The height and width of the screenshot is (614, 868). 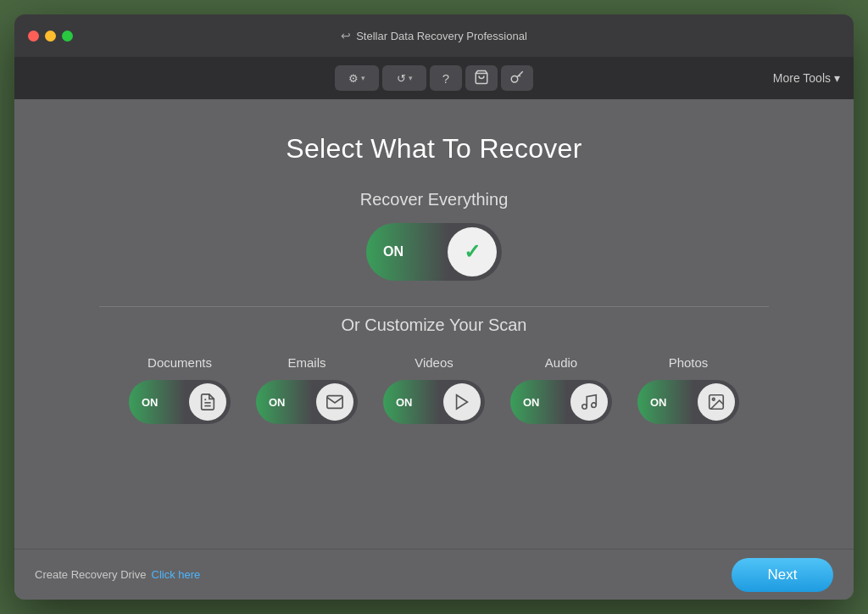 What do you see at coordinates (446, 78) in the screenshot?
I see `help-icon: ?` at bounding box center [446, 78].